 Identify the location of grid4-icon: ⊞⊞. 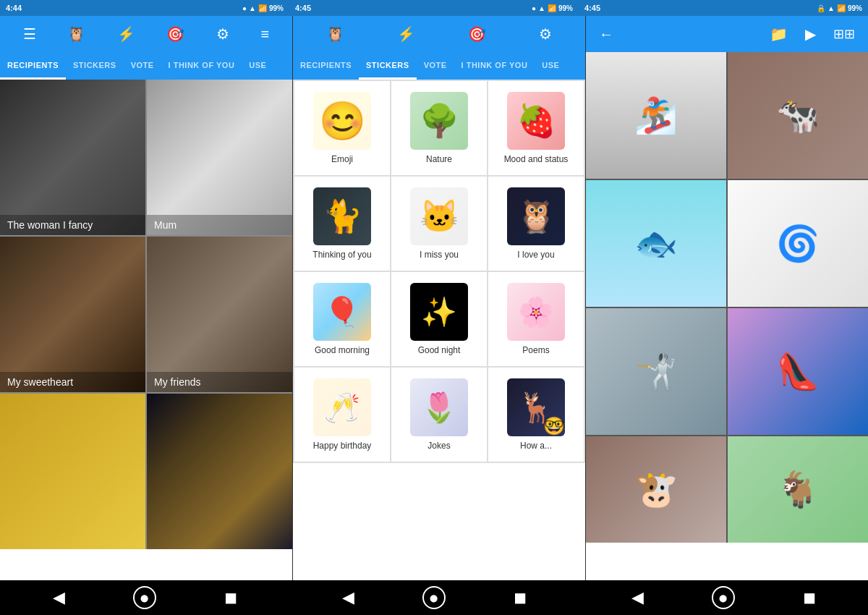
(844, 34).